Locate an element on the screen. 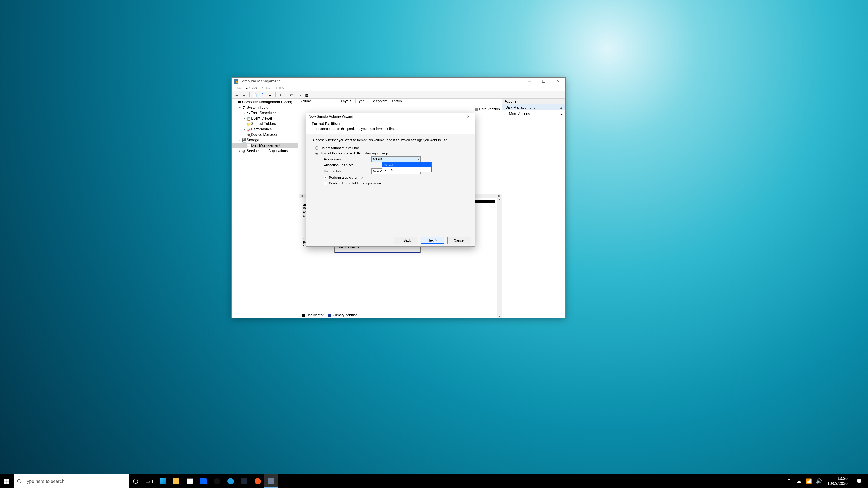 The image size is (868, 488). radio-do-not-format: Do not format this volume is located at coordinates (392, 148).